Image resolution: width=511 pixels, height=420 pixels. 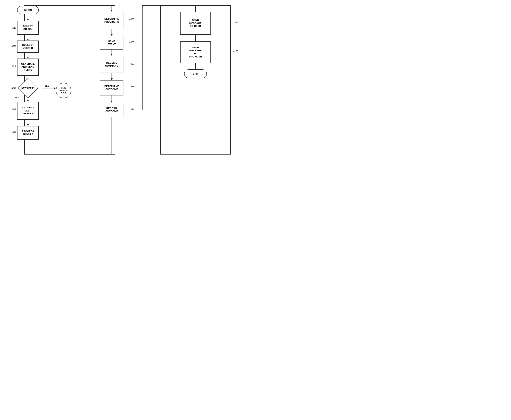 What do you see at coordinates (112, 88) in the screenshot?
I see `determine-outcome-node: DETERMINE OUTCOME` at bounding box center [112, 88].